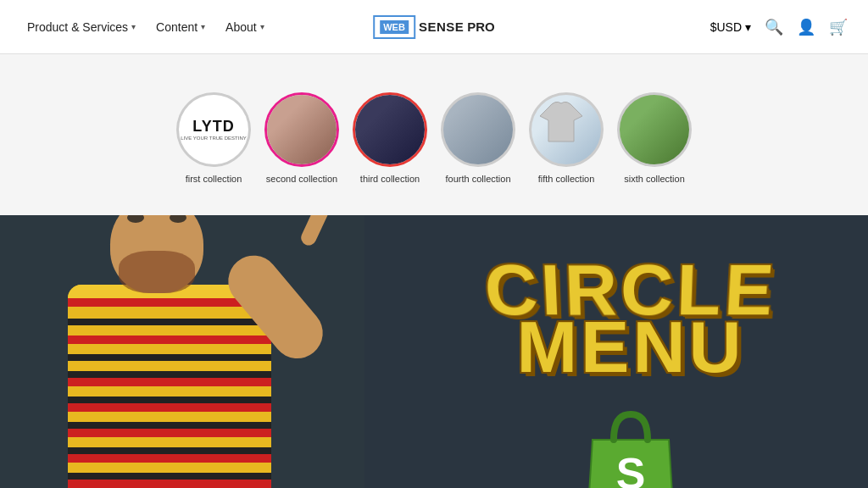  I want to click on pointing-finger, so click(314, 231).